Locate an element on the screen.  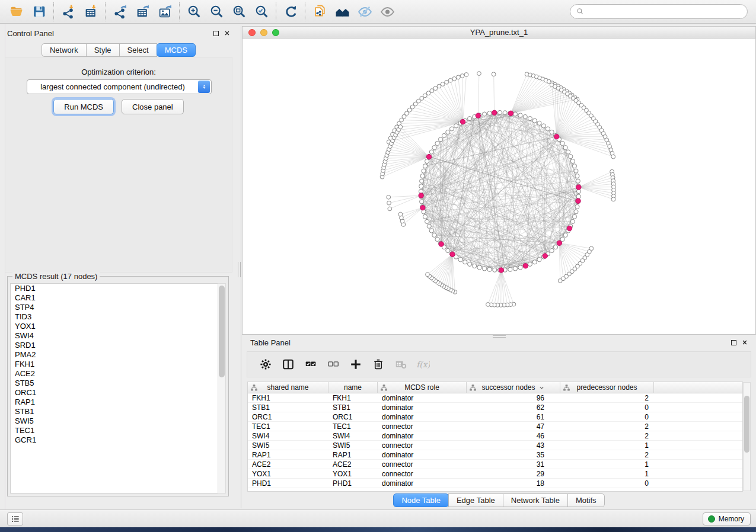
add-column-button is located at coordinates (356, 364).